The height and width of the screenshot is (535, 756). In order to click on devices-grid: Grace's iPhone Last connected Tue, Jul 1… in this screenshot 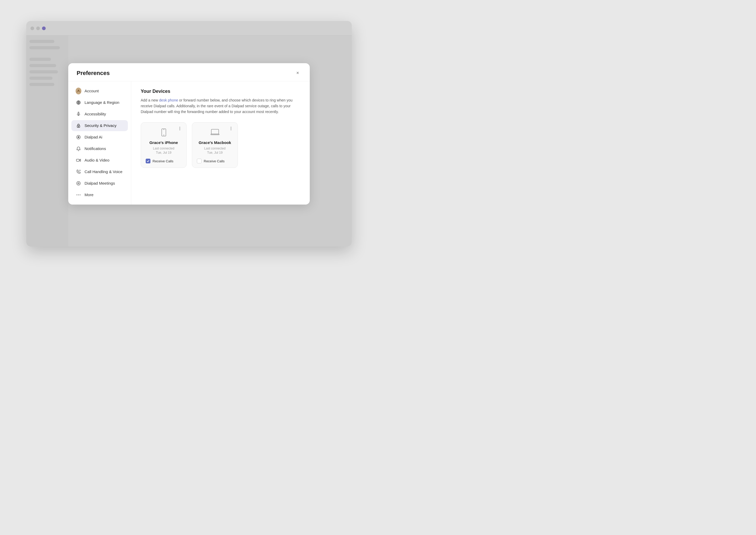, I will do `click(221, 145)`.